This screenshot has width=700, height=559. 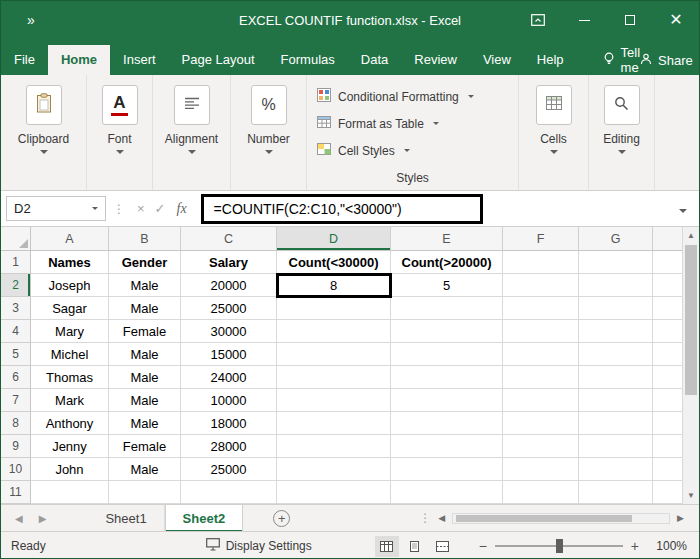 What do you see at coordinates (334, 262) in the screenshot?
I see `cell-D1: Count(<30000)` at bounding box center [334, 262].